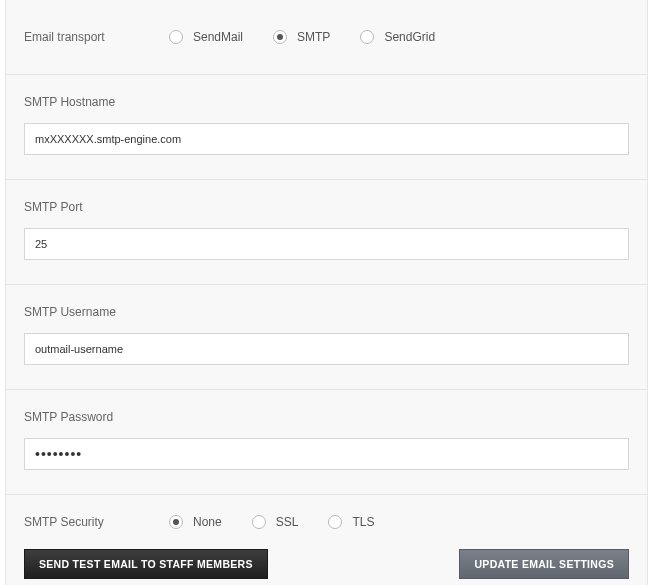  Describe the element at coordinates (410, 37) in the screenshot. I see `radio-label: SendGrid` at that location.